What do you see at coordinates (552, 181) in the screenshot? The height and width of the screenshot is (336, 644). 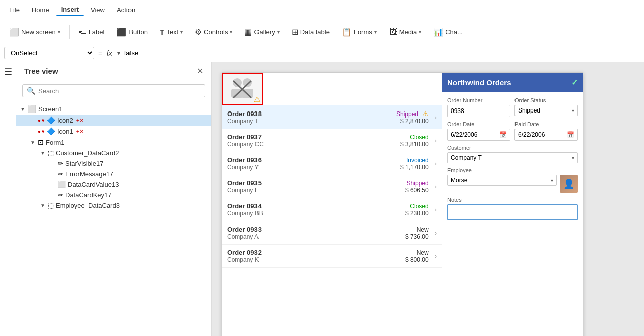 I see `detail-employee-arrow: ▾` at bounding box center [552, 181].